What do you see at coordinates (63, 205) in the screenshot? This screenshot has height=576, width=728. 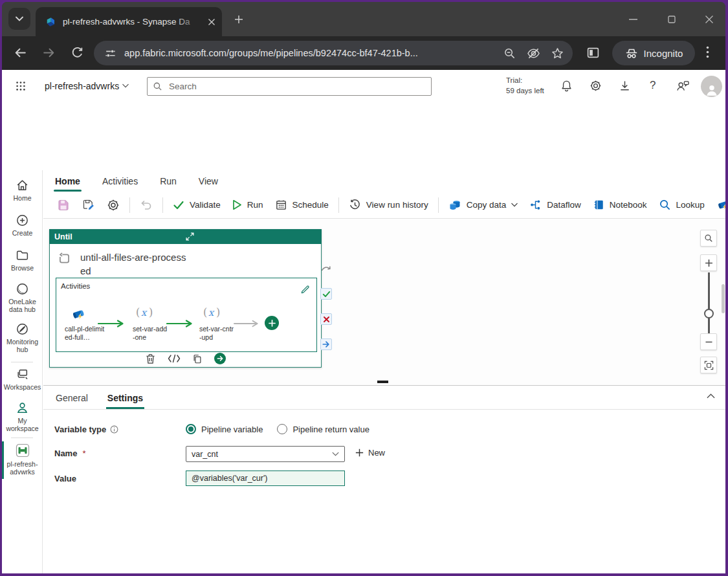 I see `save-button` at bounding box center [63, 205].